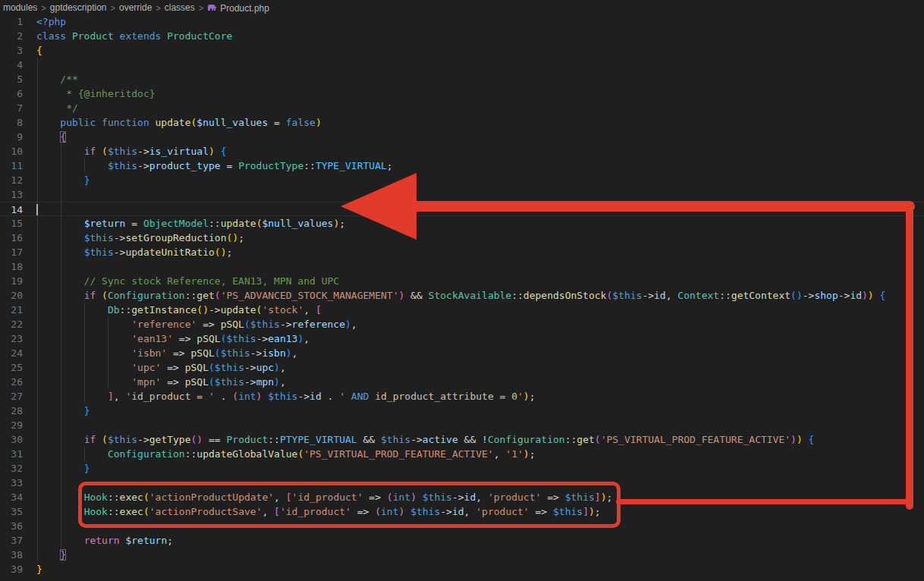  Describe the element at coordinates (462, 325) in the screenshot. I see `code-line: 22 'reference' => pSQL($this->reference)…` at that location.